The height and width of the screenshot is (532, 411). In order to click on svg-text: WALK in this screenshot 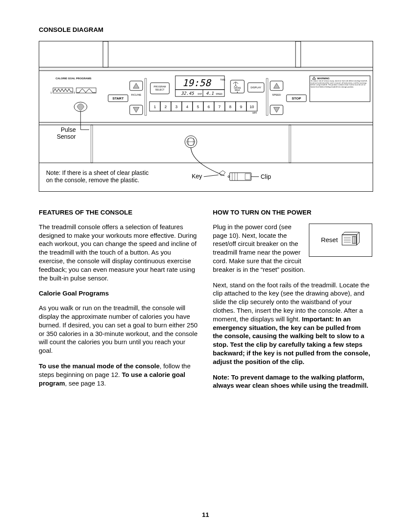, I will do `click(238, 90)`.